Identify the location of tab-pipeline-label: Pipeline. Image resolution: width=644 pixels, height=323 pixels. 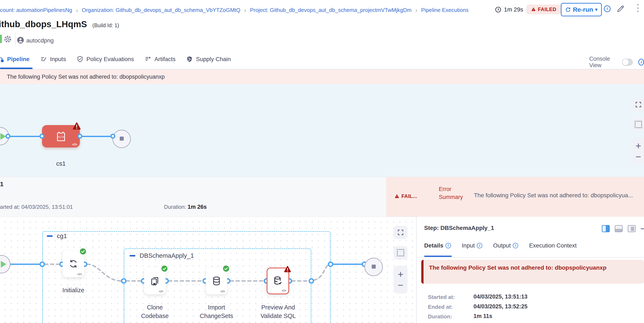
(18, 59).